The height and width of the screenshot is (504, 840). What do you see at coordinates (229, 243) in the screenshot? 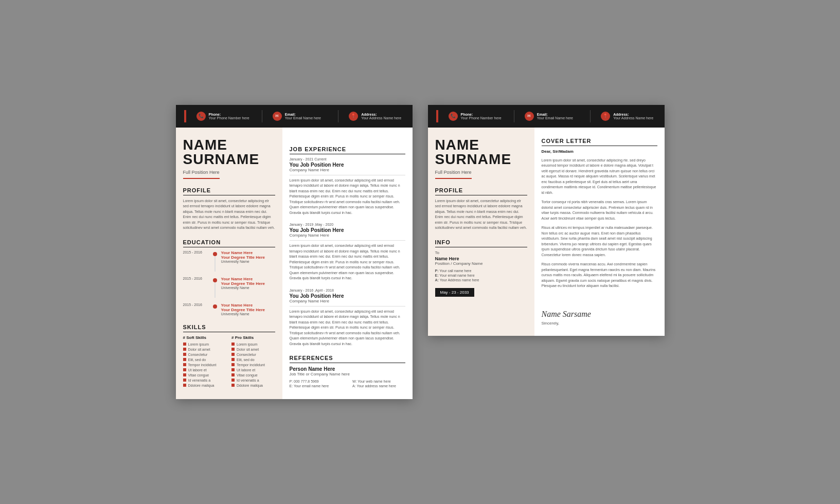
I see `education-title: EDUCATION` at bounding box center [229, 243].